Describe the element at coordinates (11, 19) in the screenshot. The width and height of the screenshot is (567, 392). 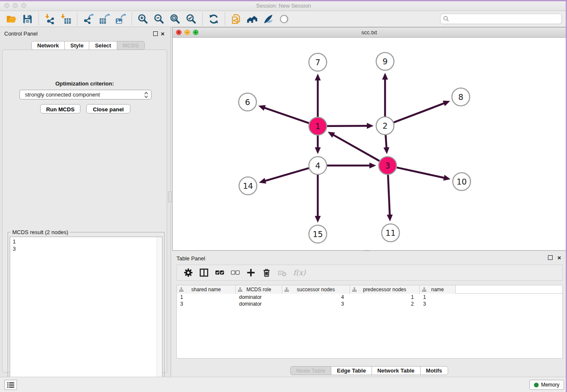
I see `open-session-button` at that location.